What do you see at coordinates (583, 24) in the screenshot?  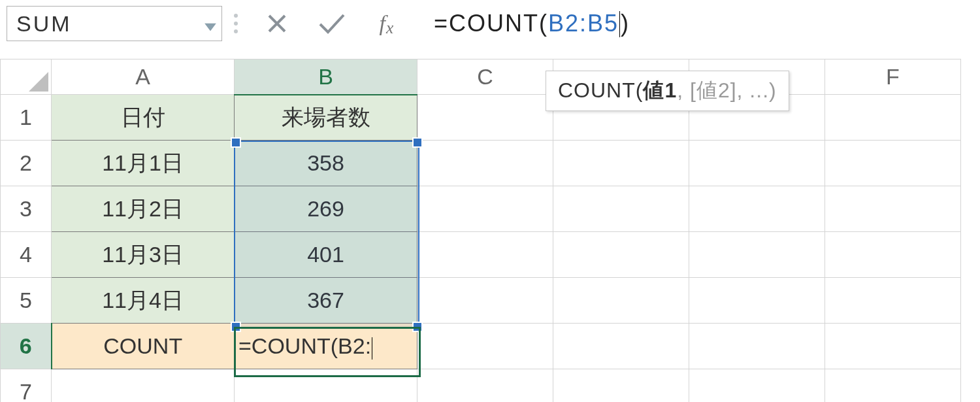 I see `formula-text-ref: B2:B5` at bounding box center [583, 24].